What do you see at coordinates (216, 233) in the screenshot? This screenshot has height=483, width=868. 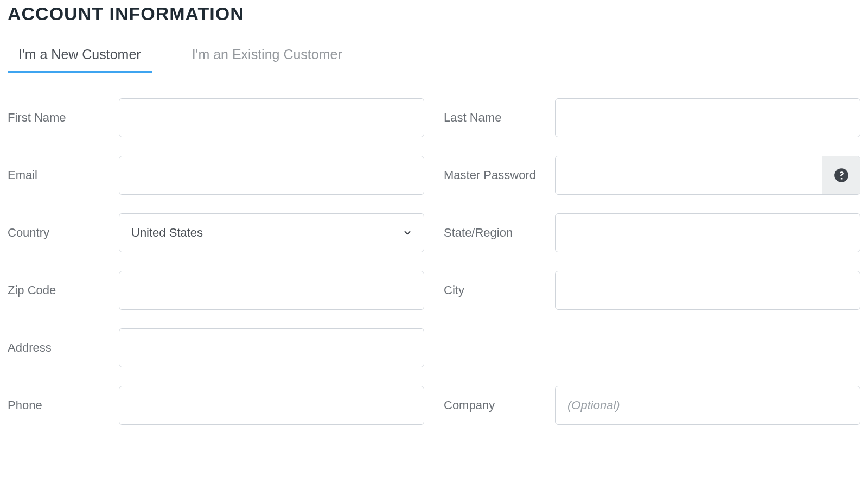 I see `field-country: Country United States` at bounding box center [216, 233].